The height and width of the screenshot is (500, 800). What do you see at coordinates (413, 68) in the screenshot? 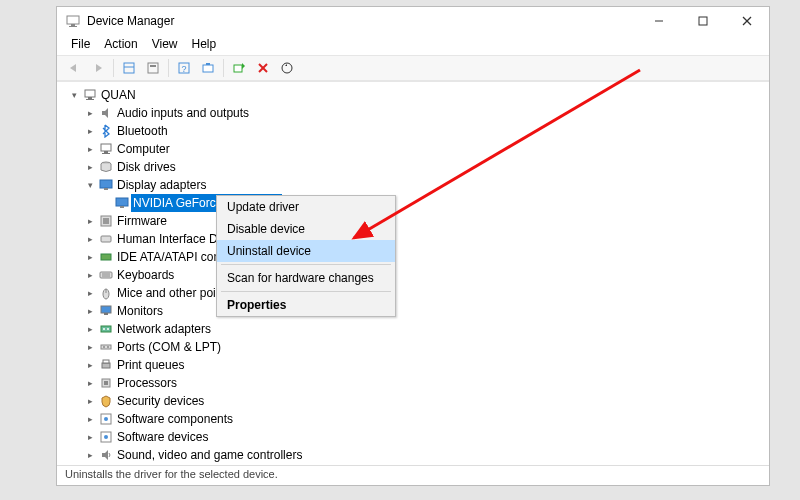
I see `toolbar: ?` at bounding box center [413, 68].